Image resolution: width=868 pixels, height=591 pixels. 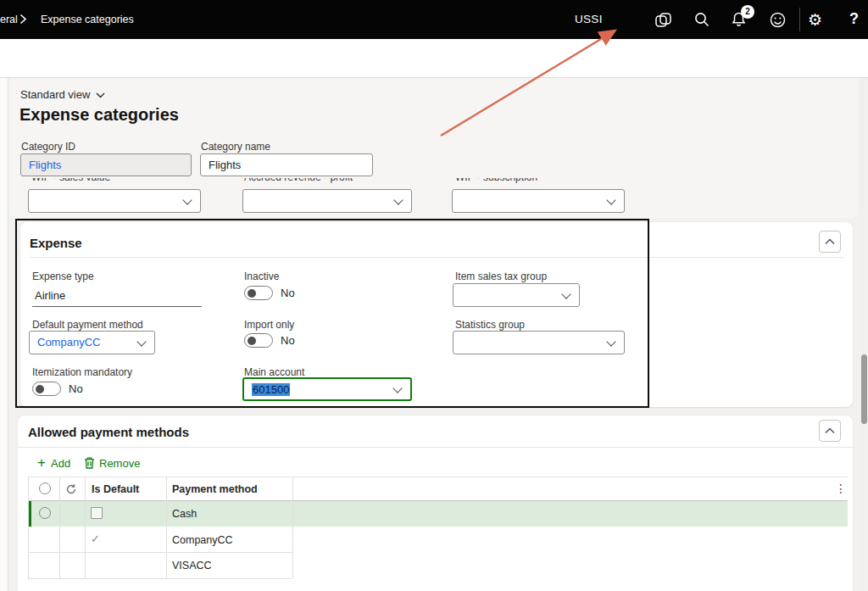 I want to click on default-payment-method-combo: CompanyCC, so click(x=92, y=343).